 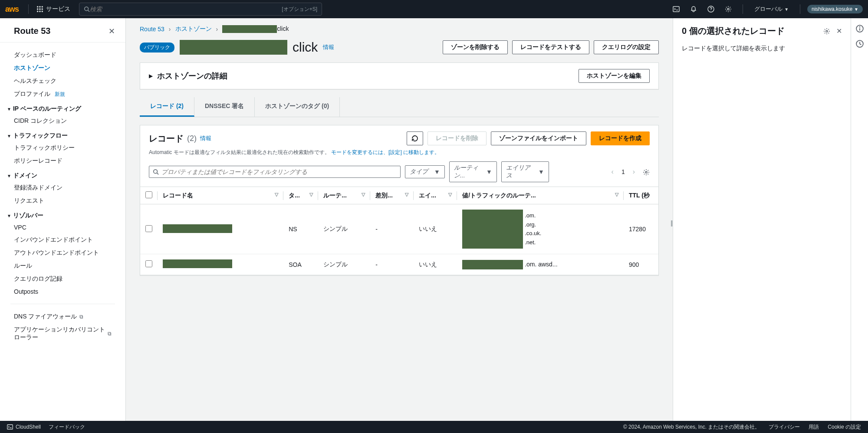 I want to click on sidebar-item-dashboard: ダッシュボード, so click(x=62, y=55).